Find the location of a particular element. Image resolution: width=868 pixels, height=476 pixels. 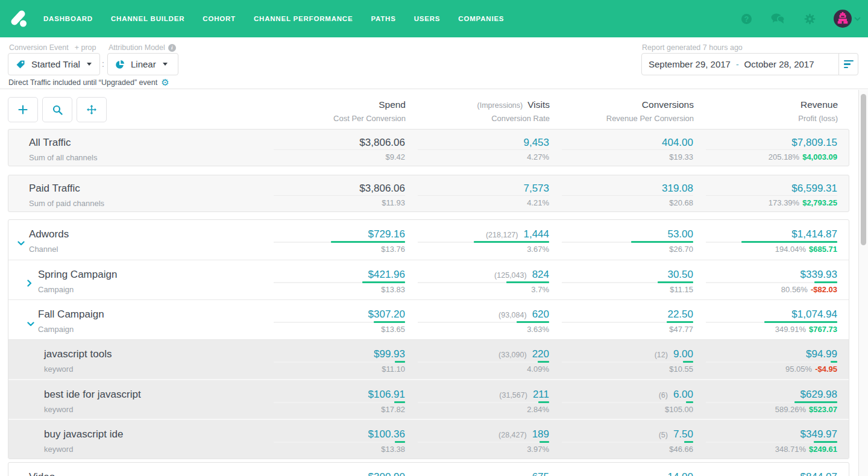

note-gear-icon: ⚙ is located at coordinates (165, 82).